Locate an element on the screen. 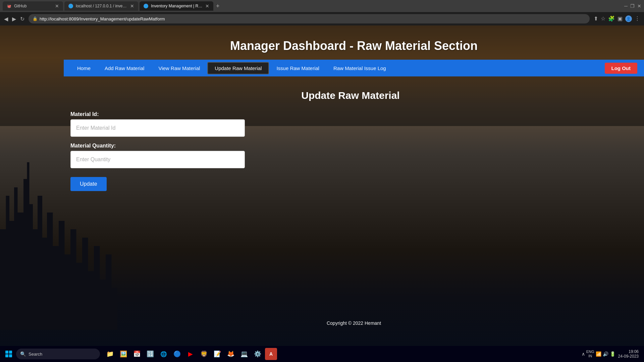  system-clock: 19:06 24-09-2023 is located at coordinates (629, 354).